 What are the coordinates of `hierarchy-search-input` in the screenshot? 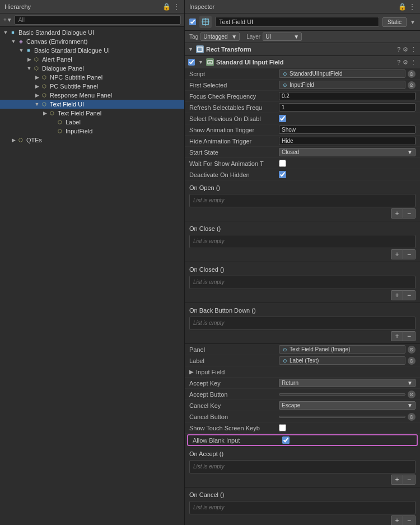 It's located at (97, 20).